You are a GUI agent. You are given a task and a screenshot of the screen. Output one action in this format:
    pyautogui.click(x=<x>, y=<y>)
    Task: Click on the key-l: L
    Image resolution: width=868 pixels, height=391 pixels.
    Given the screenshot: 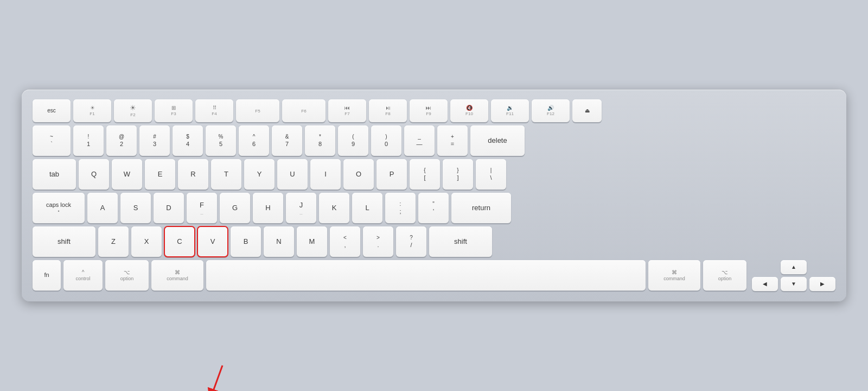 What is the action you would take?
    pyautogui.click(x=367, y=208)
    